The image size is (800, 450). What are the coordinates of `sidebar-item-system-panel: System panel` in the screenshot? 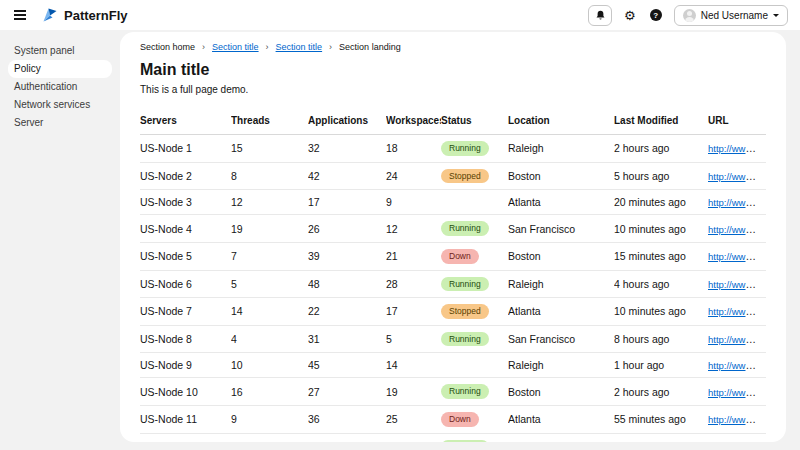 It's located at (60, 51).